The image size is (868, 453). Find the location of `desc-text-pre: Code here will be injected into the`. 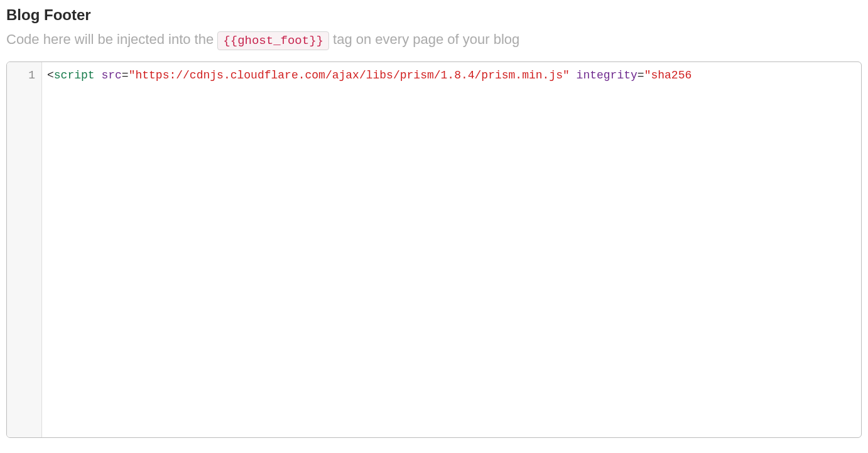

desc-text-pre: Code here will be injected into the is located at coordinates (112, 39).